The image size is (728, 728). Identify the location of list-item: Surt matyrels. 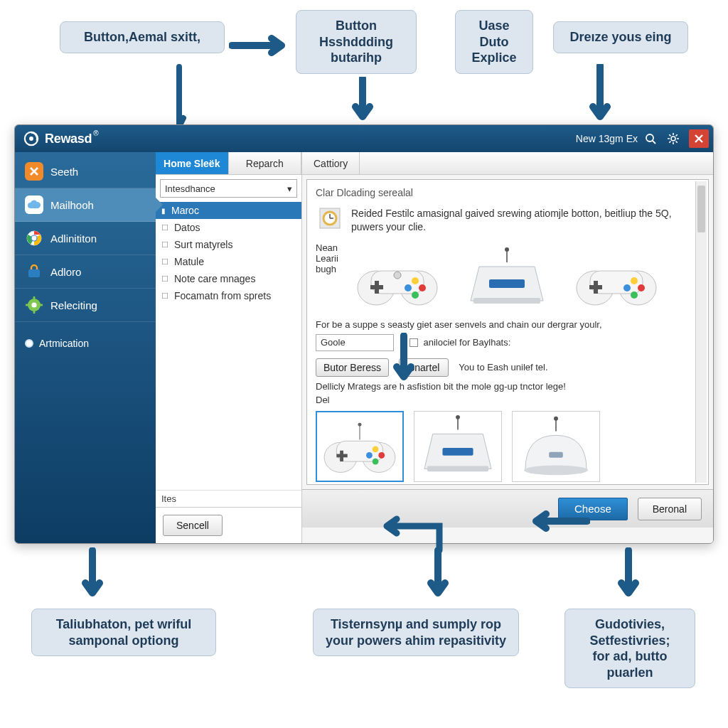
(229, 245).